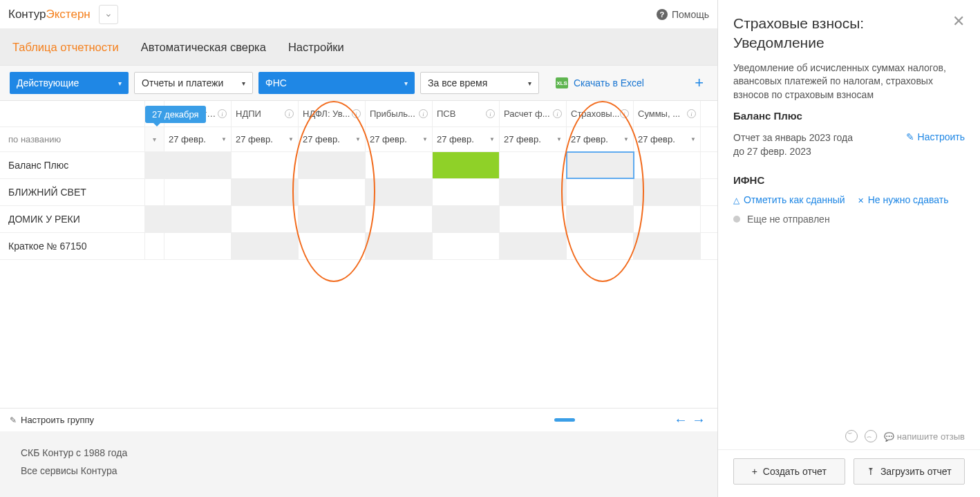 The image size is (980, 497). I want to click on upload-report-button: ⤒Загрузить отчет, so click(910, 471).